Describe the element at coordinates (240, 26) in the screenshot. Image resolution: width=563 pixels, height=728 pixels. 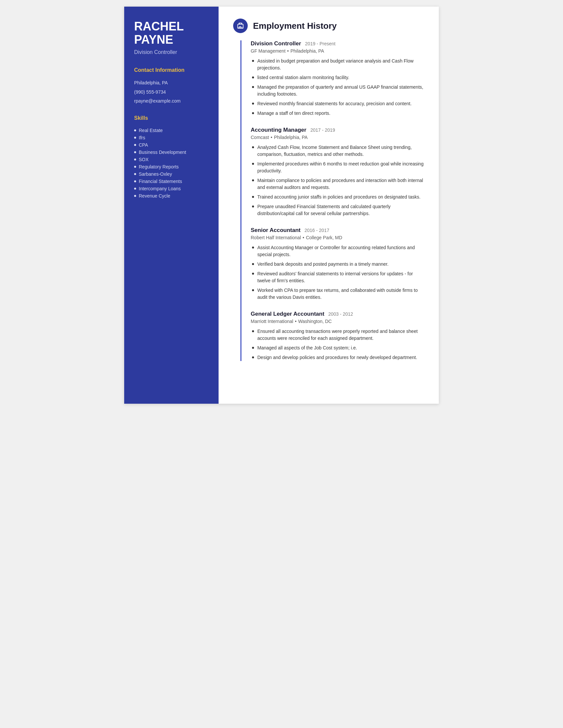
I see `employment-icon` at that location.